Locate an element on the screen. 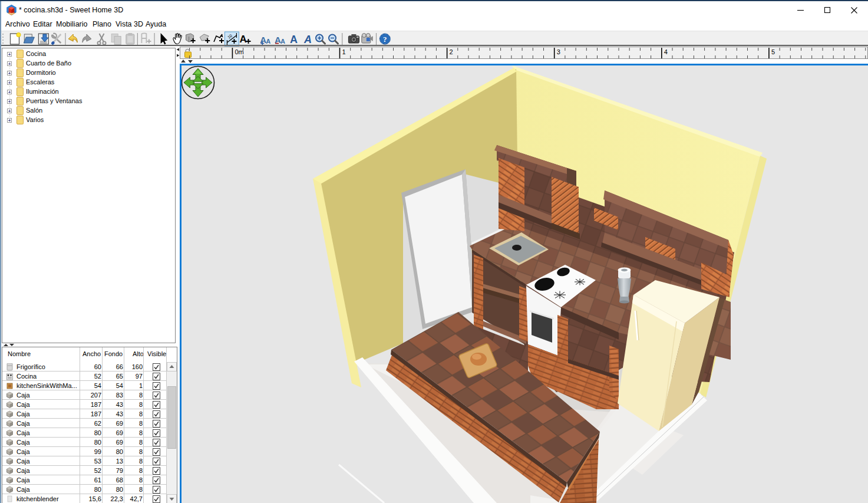  svg-text: 3 is located at coordinates (559, 52).